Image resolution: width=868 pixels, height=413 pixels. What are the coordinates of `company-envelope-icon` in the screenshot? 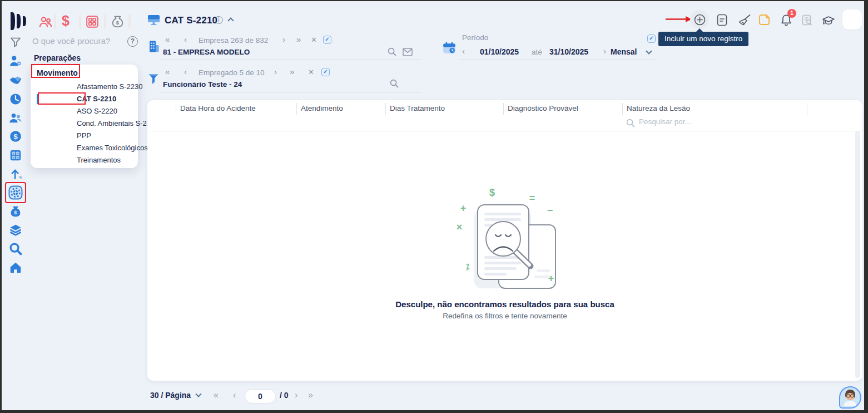 It's located at (408, 52).